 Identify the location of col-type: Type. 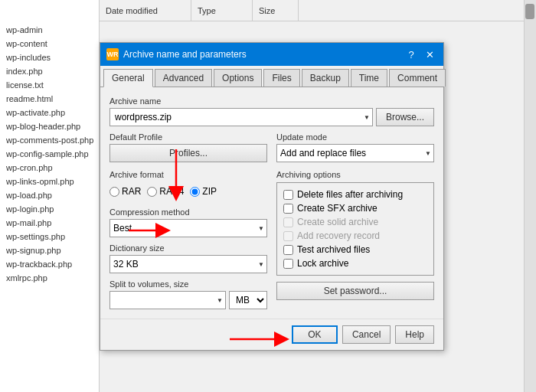
(222, 11).